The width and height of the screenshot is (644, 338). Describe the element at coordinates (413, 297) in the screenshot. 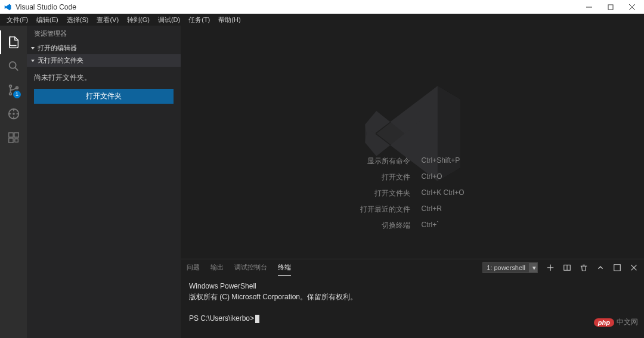

I see `terminal-line: 版权所有 (C) Microsoft Corporation。保留所有权利。` at that location.